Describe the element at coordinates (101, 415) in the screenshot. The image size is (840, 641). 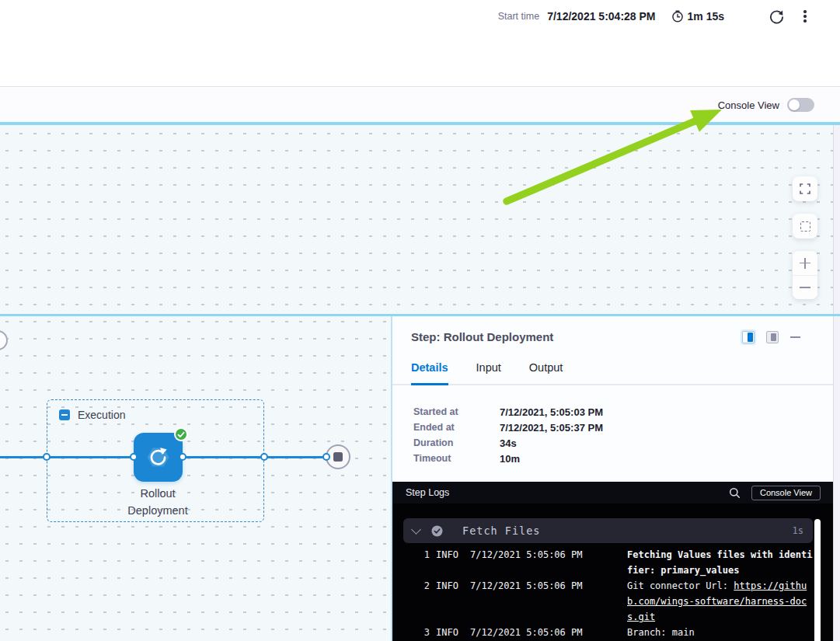
I see `execution-group-label: Execution` at that location.